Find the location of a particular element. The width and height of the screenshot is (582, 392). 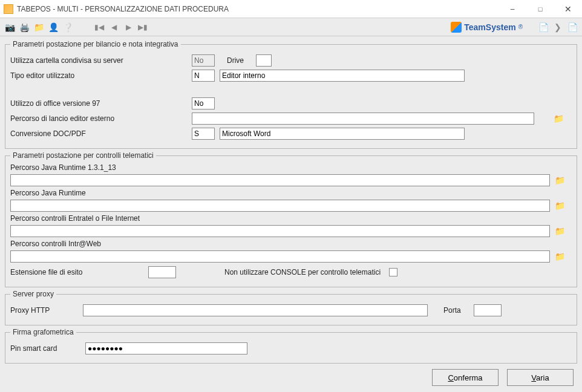

doc1-icon: 📄 is located at coordinates (543, 27).